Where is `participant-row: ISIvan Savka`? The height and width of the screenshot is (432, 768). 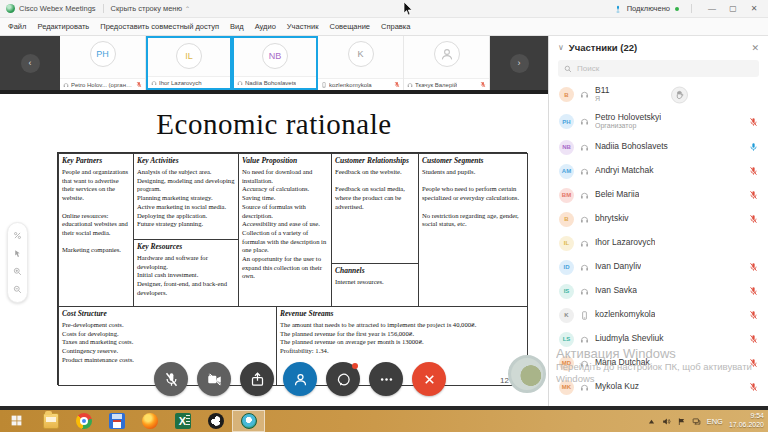
participant-row: ISIvan Savka is located at coordinates (658, 291).